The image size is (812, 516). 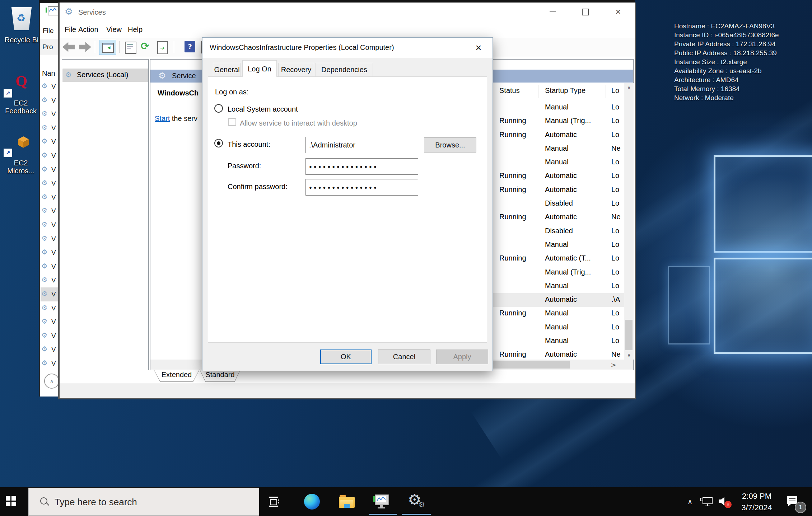 I want to click on column-header-status: Status, so click(x=510, y=90).